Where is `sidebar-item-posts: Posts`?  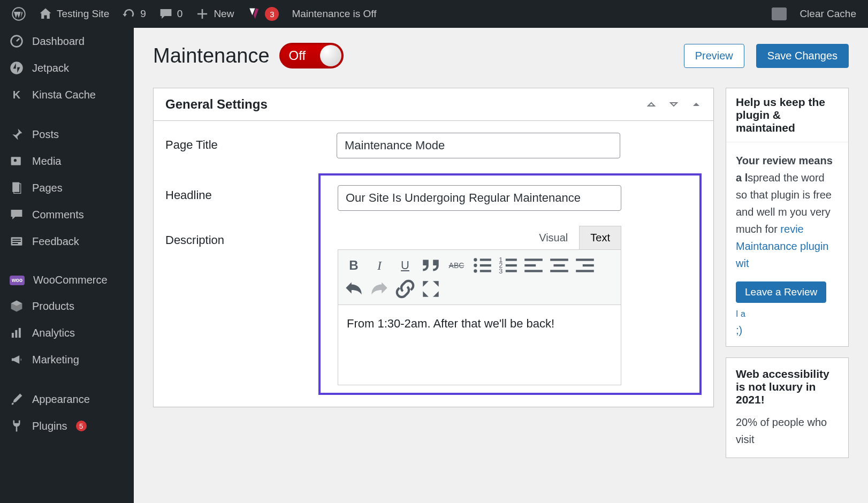 sidebar-item-posts: Posts is located at coordinates (67, 134).